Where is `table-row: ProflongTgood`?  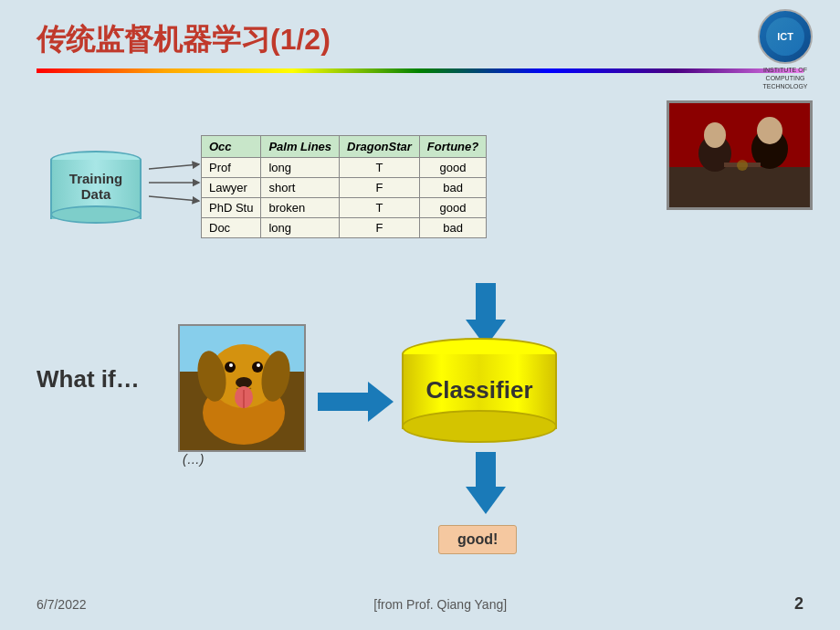
table-row: ProflongTgood is located at coordinates (344, 168).